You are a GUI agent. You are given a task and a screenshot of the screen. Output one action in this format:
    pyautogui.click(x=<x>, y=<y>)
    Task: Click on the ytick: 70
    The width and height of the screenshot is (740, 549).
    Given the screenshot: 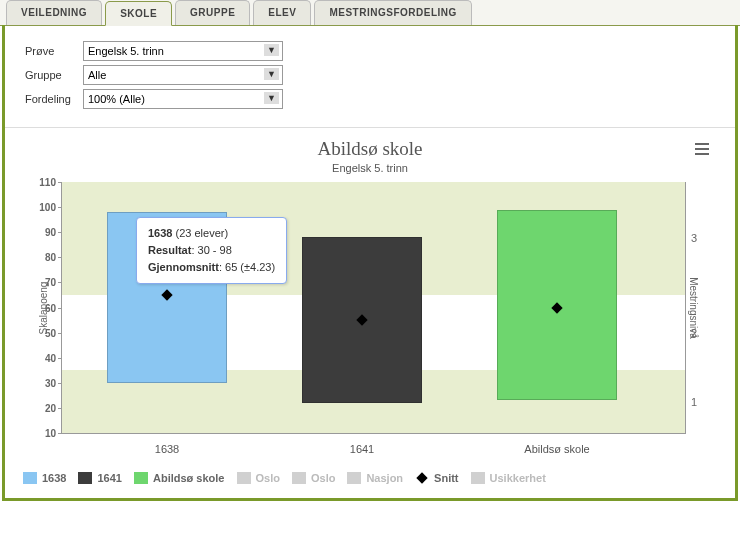 What is the action you would take?
    pyautogui.click(x=50, y=282)
    